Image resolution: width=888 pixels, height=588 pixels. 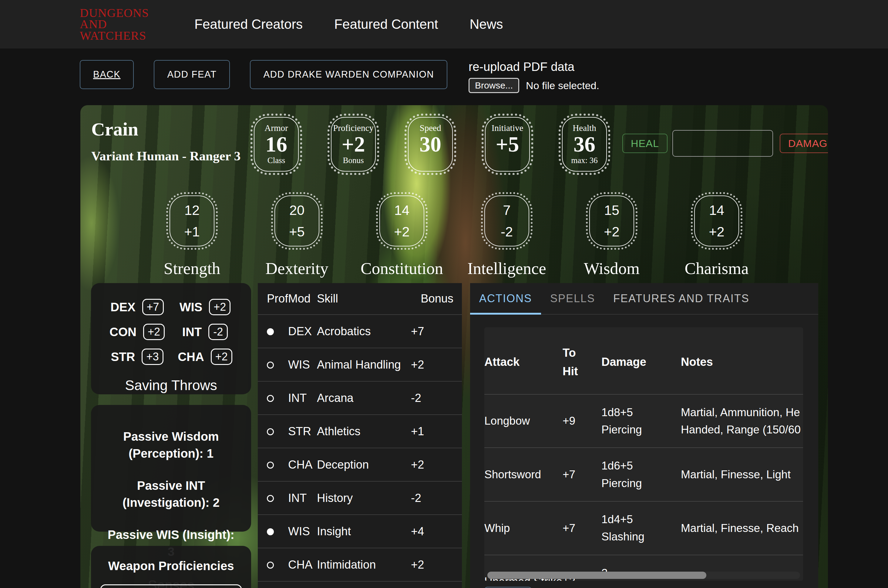 I want to click on add-companion-button: ADD DRAKE WARDEN COMPANION, so click(x=349, y=75).